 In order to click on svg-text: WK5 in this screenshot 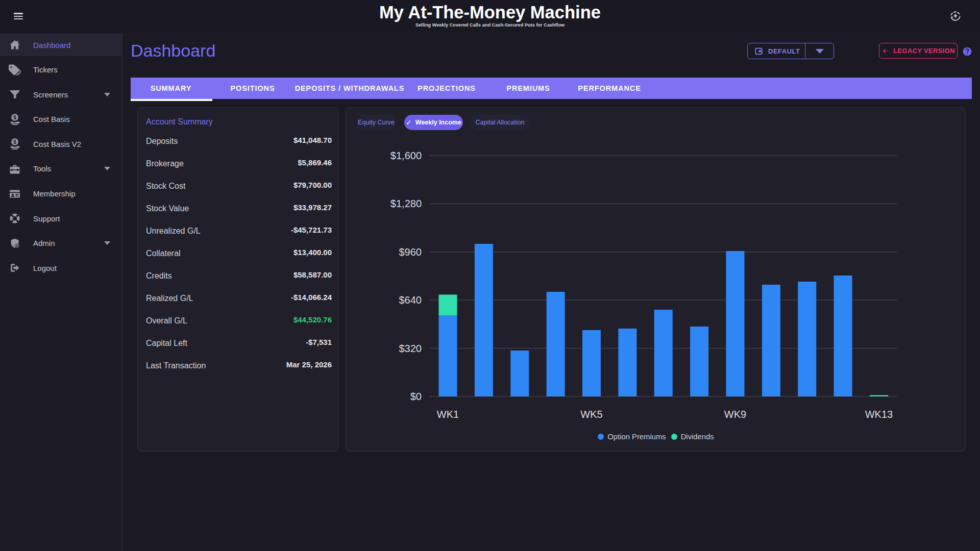, I will do `click(591, 414)`.